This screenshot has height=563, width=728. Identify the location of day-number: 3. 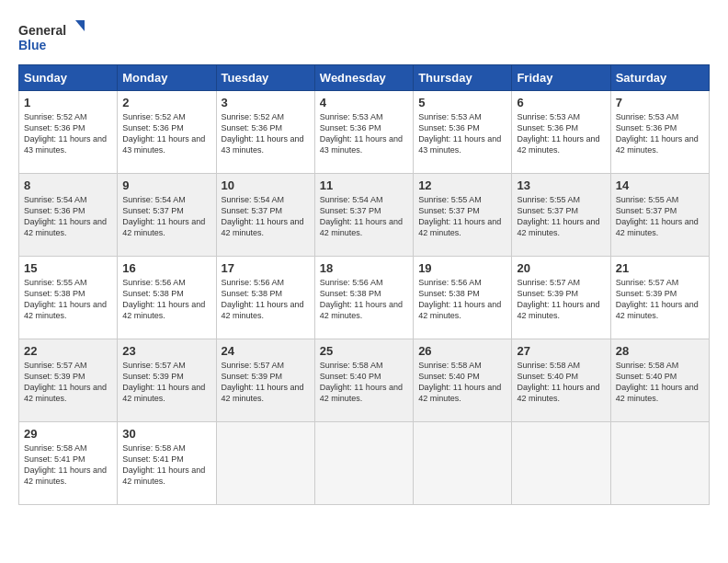
(266, 103).